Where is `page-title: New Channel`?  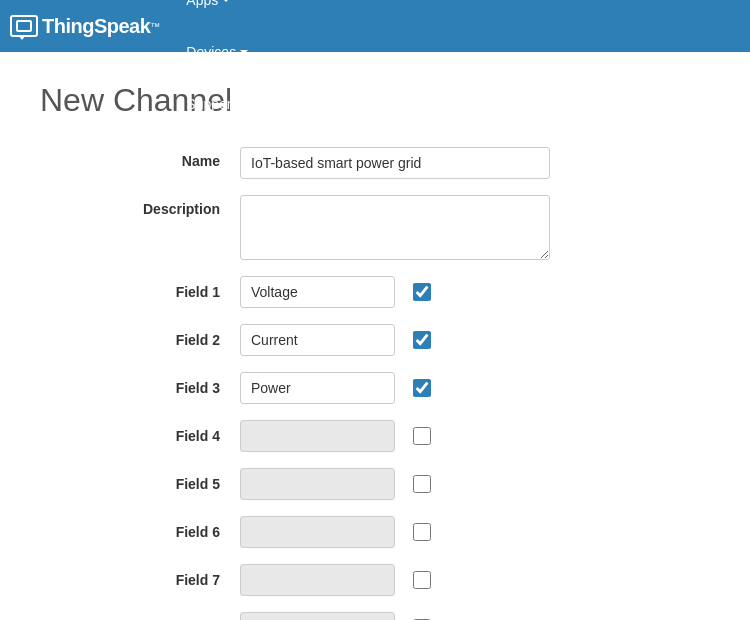
page-title: New Channel is located at coordinates (375, 100).